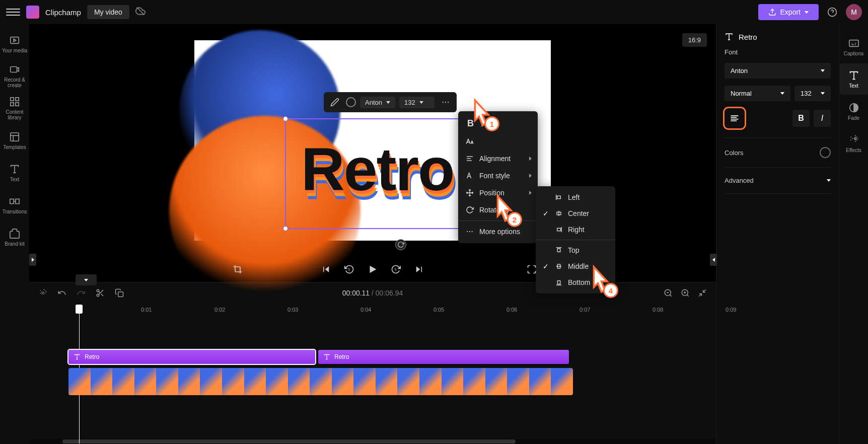  What do you see at coordinates (531, 159) in the screenshot?
I see `chevron-right-icon` at bounding box center [531, 159].